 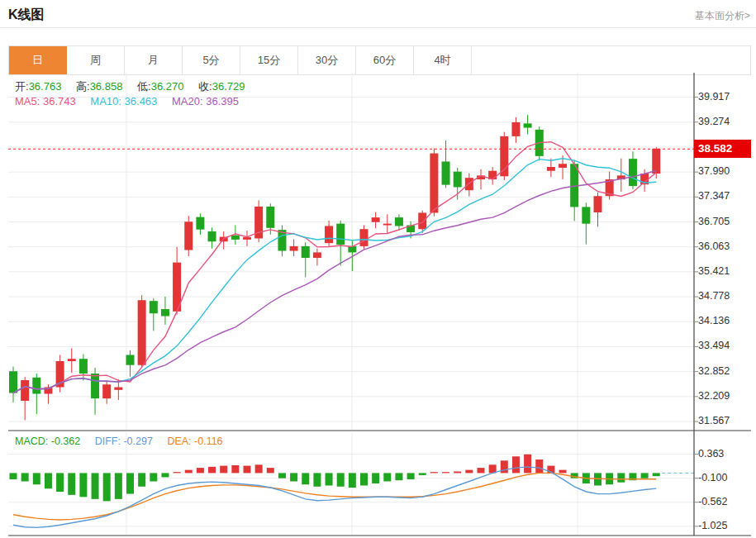 I want to click on low-value: 36.270, so click(x=168, y=86).